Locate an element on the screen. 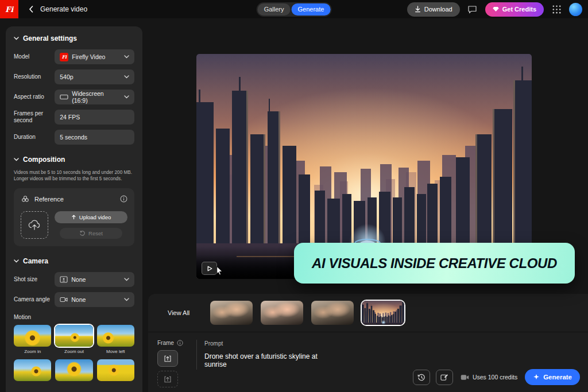 This screenshot has width=588, height=392. duration-value: 5 seconds is located at coordinates (74, 137).